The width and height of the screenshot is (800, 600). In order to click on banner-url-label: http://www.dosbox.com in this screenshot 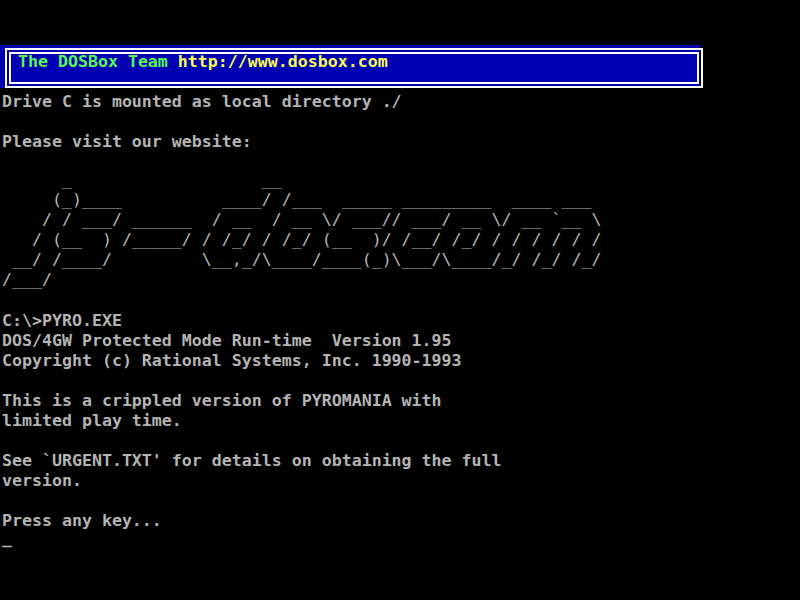, I will do `click(283, 62)`.